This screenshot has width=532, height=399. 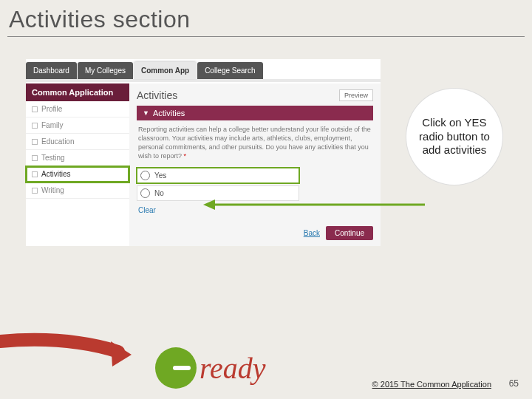 I want to click on radio-yes: Yes, so click(x=218, y=176).